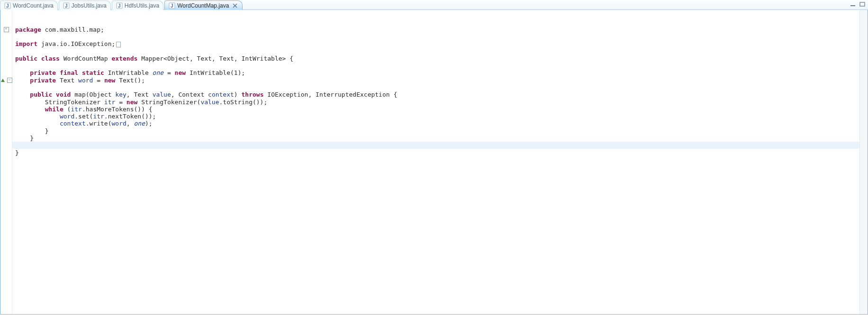  I want to click on code-token: extends, so click(125, 59).